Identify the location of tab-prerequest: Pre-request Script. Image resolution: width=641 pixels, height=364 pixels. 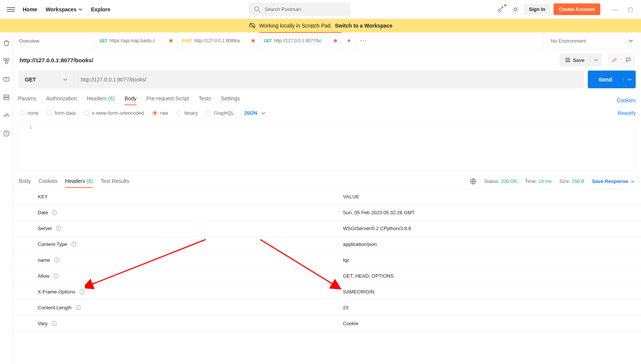
(168, 100).